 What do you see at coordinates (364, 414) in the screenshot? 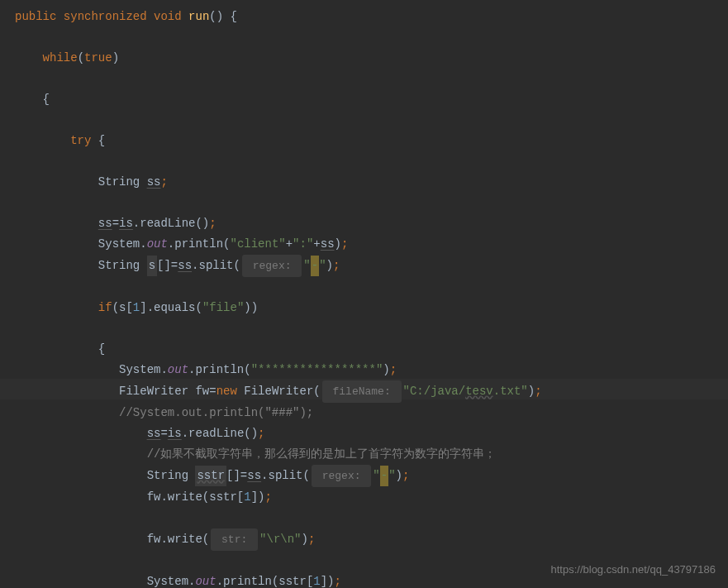
I see `code-line: //System.out.println("###");` at bounding box center [364, 414].